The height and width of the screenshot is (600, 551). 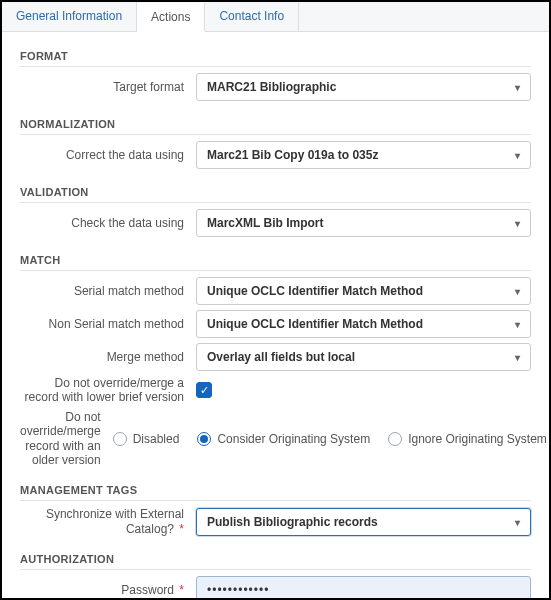 I want to click on select-non-serial-match-value: Unique OCLC Identifier Match Method, so click(x=315, y=324).